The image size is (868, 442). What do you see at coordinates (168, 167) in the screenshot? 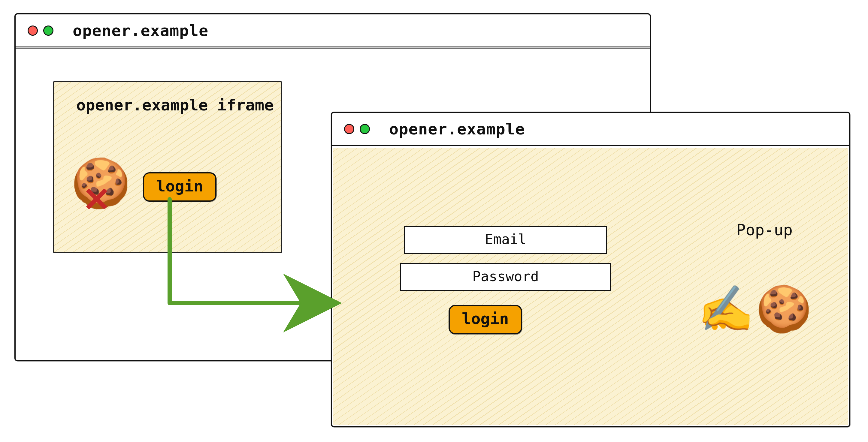
I see `iframe-box: opener.example iframe 🍪 ✕ login` at bounding box center [168, 167].